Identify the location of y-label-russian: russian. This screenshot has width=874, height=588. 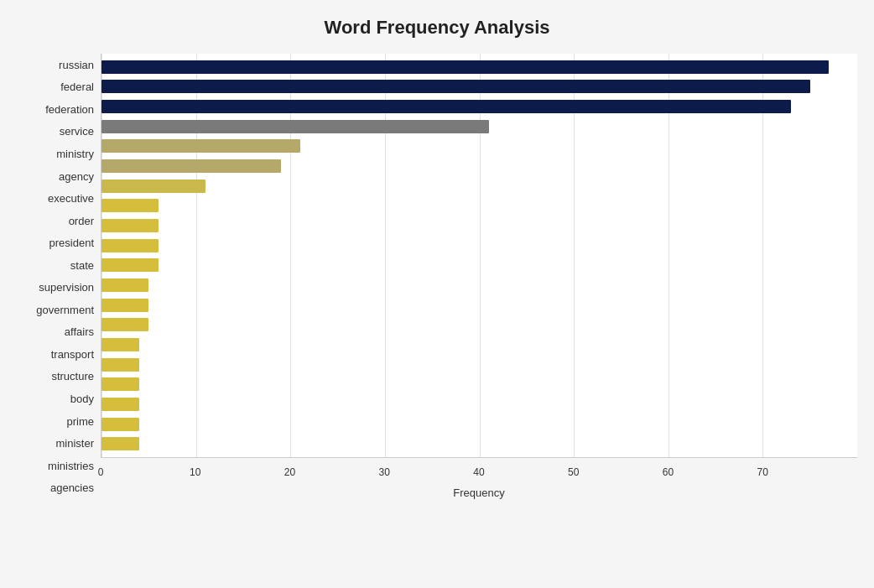
(76, 65).